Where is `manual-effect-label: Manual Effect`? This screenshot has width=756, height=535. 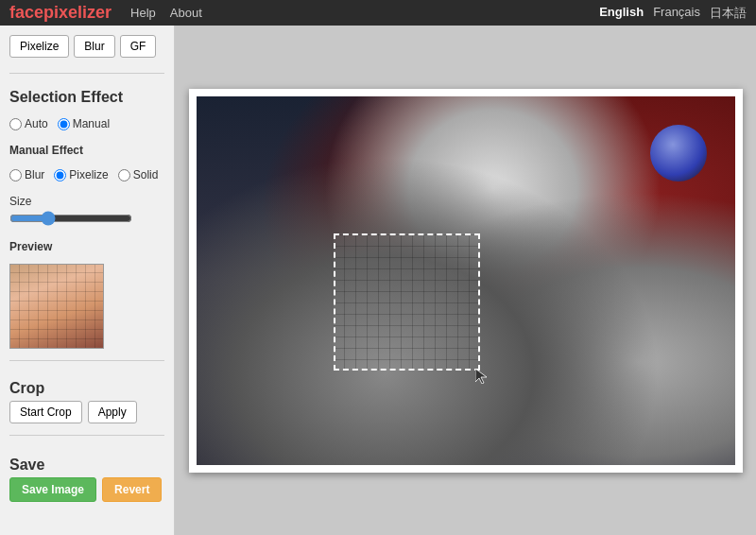
manual-effect-label: Manual Effect is located at coordinates (87, 150).